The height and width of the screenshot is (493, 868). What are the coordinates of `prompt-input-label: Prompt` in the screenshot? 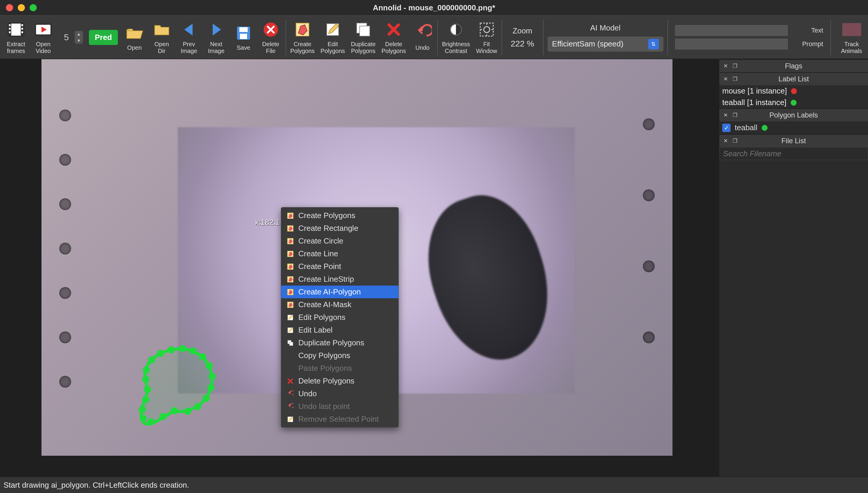 It's located at (810, 44).